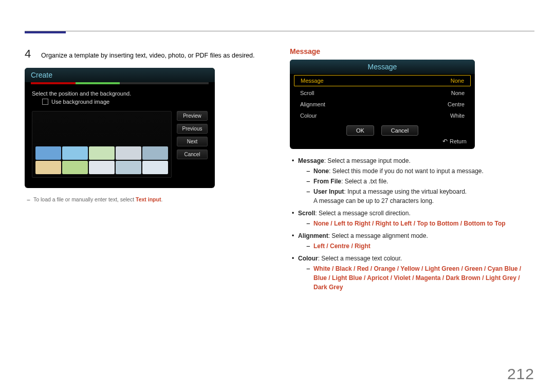 This screenshot has height=392, width=555. I want to click on doc-sub-align-opts: Left / Centre / Right, so click(416, 246).